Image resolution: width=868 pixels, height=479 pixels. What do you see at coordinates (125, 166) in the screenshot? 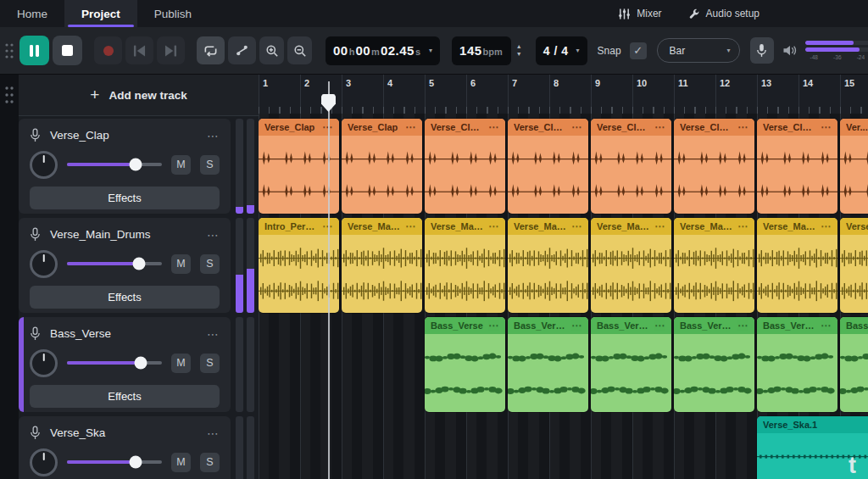
I see `track-card: Verse_Clap ⋯ M S Effects` at bounding box center [125, 166].